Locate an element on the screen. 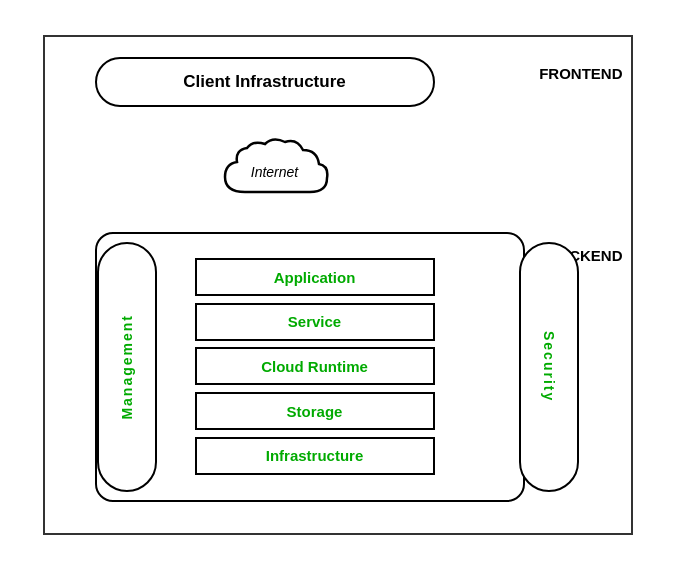  layer-application: Application is located at coordinates (315, 277).